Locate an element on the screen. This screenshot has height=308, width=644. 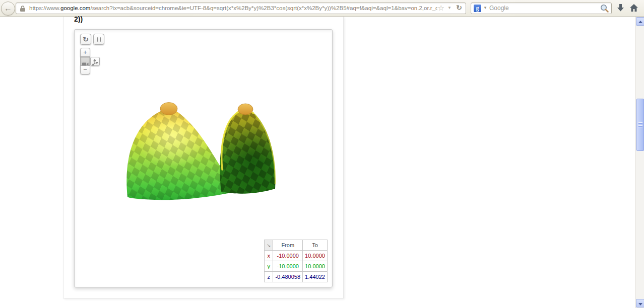
vertical-scrollbar is located at coordinates (640, 162).